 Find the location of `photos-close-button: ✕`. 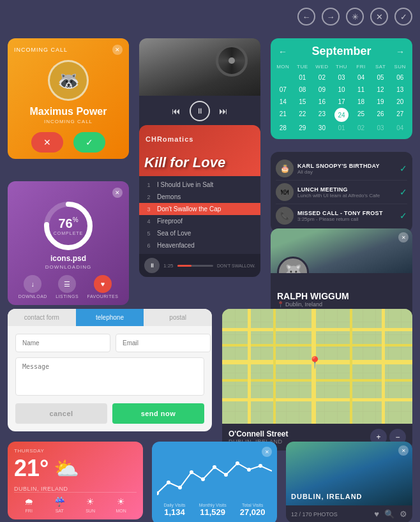

photos-close-button: ✕ is located at coordinates (403, 451).